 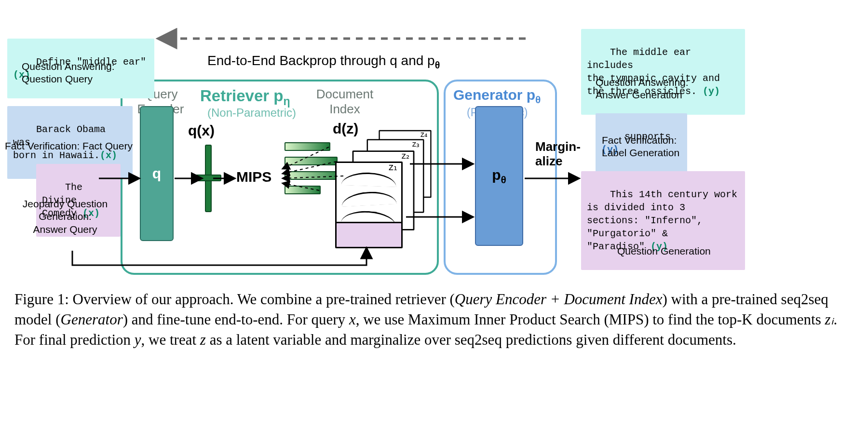 What do you see at coordinates (664, 251) in the screenshot?
I see `output-label-jeopardy: Question Generation` at bounding box center [664, 251].